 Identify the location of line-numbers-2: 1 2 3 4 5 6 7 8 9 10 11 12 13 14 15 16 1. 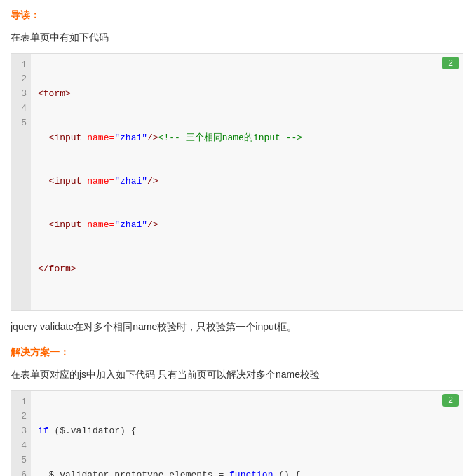
(21, 433).